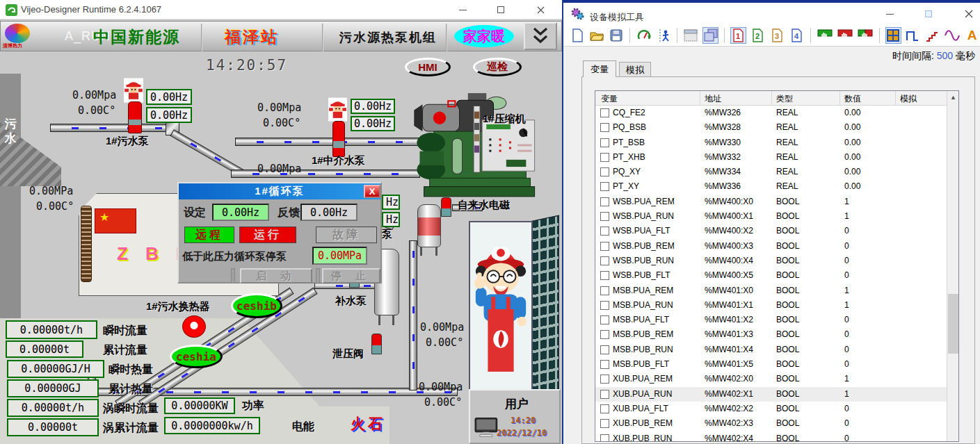 This screenshot has width=980, height=444. Describe the element at coordinates (257, 306) in the screenshot. I see `test-button-b: ceshib` at that location.